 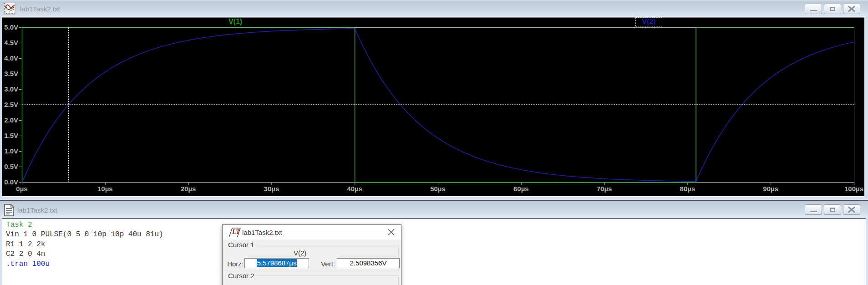 I want to click on y-axis-label: 0.0V, so click(x=9, y=182).